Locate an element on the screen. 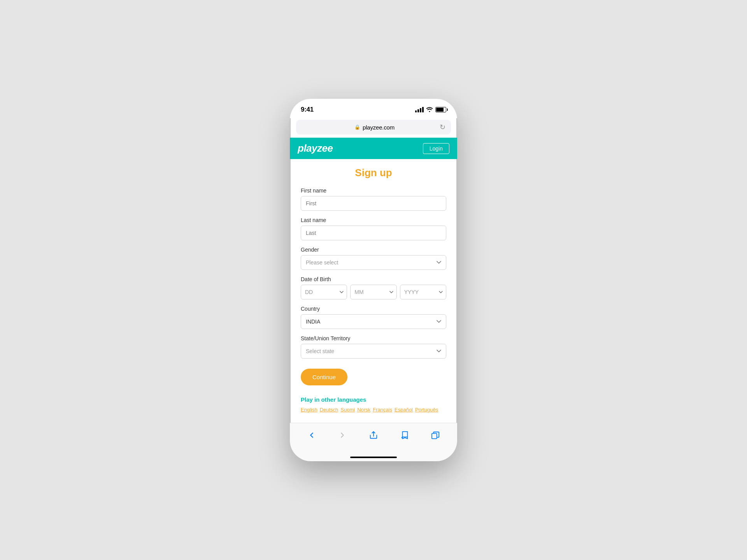  home-indicator is located at coordinates (374, 457).